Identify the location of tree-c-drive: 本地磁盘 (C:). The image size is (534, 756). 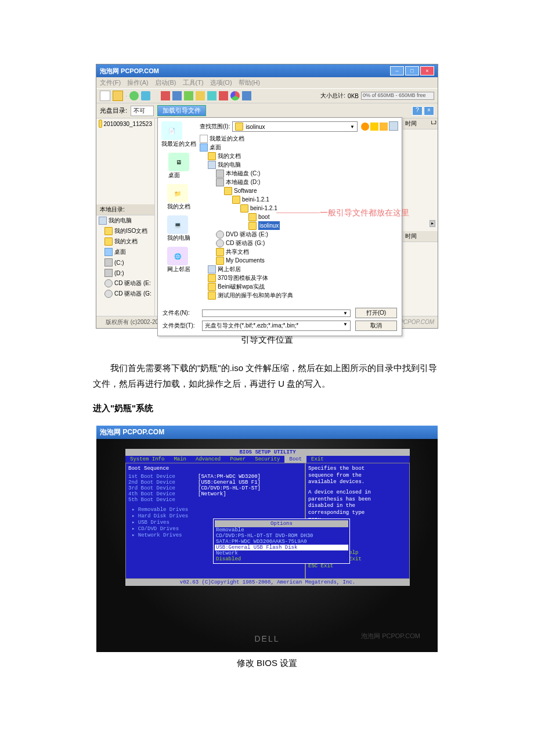
(299, 173).